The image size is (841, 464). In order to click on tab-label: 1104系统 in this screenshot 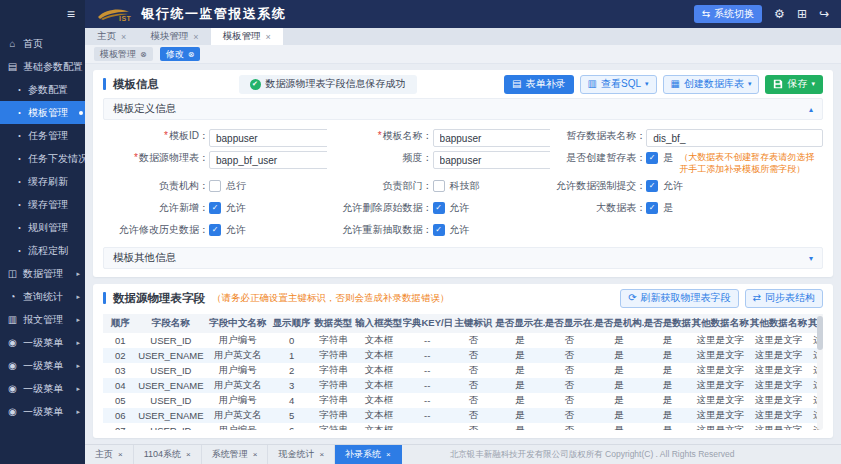, I will do `click(162, 454)`.